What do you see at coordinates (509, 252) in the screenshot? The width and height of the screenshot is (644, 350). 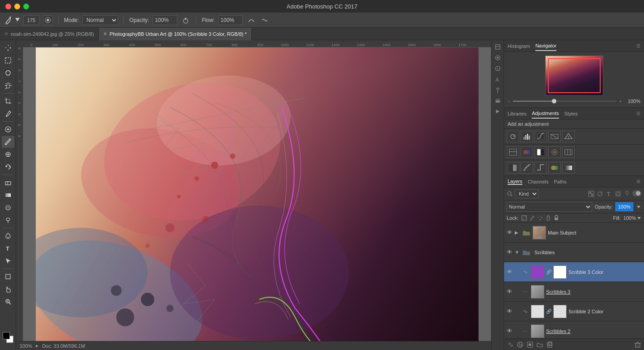 I see `layer-eye-scribbles: 👁` at bounding box center [509, 252].